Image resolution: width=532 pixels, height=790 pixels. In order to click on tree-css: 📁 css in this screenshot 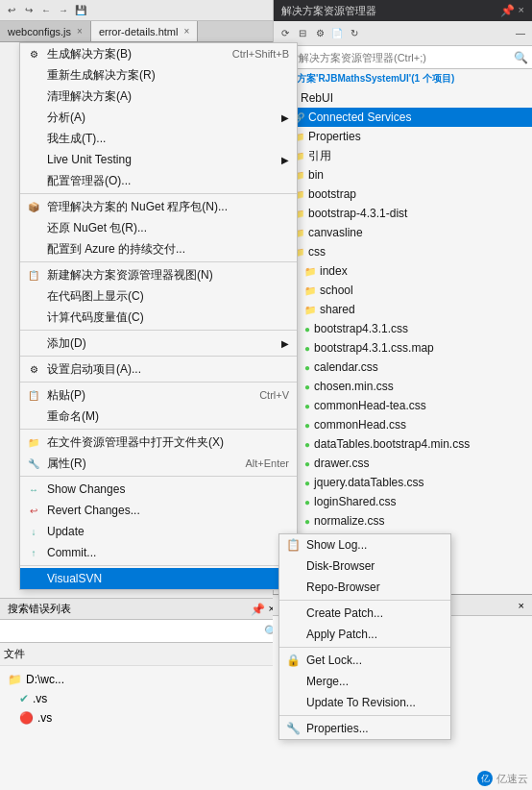, I will do `click(403, 252)`.